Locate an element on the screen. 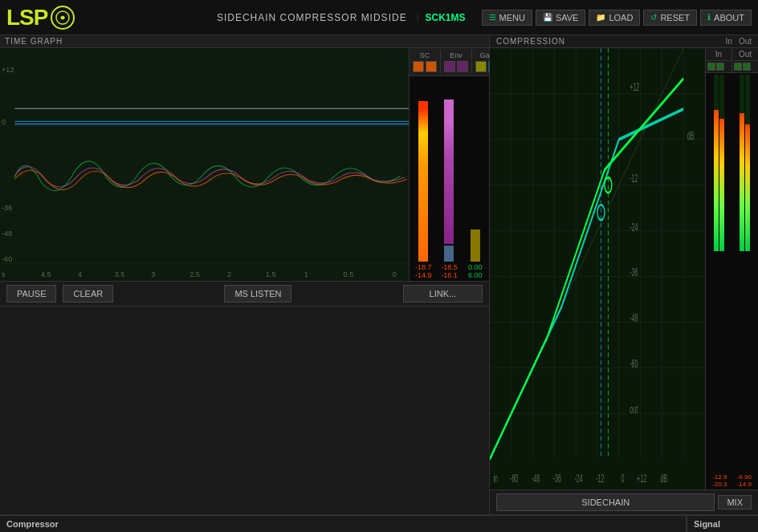 This screenshot has width=758, height=532. in-meter-r-fill is located at coordinates (722, 185).